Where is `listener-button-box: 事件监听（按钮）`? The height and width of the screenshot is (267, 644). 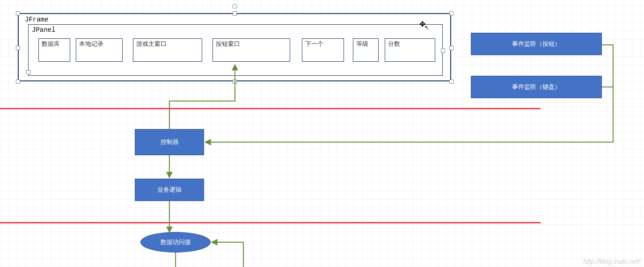
listener-button-box: 事件监听（按钮） is located at coordinates (536, 44).